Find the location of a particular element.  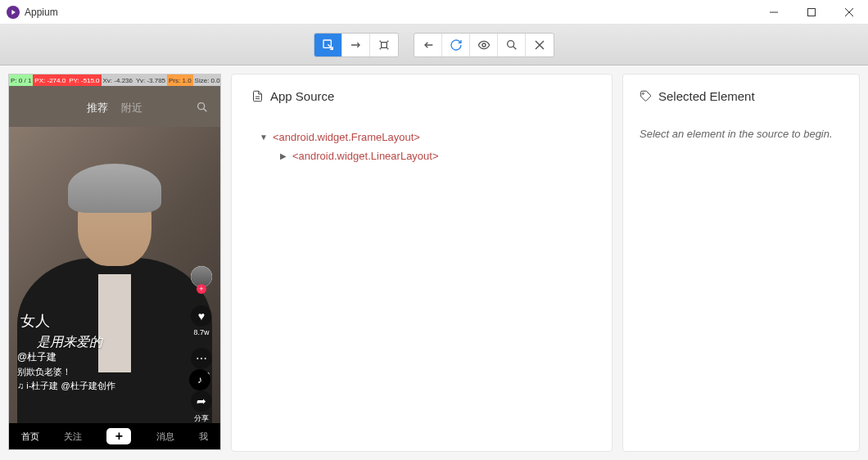

tab-nearby: 附近 is located at coordinates (132, 108).